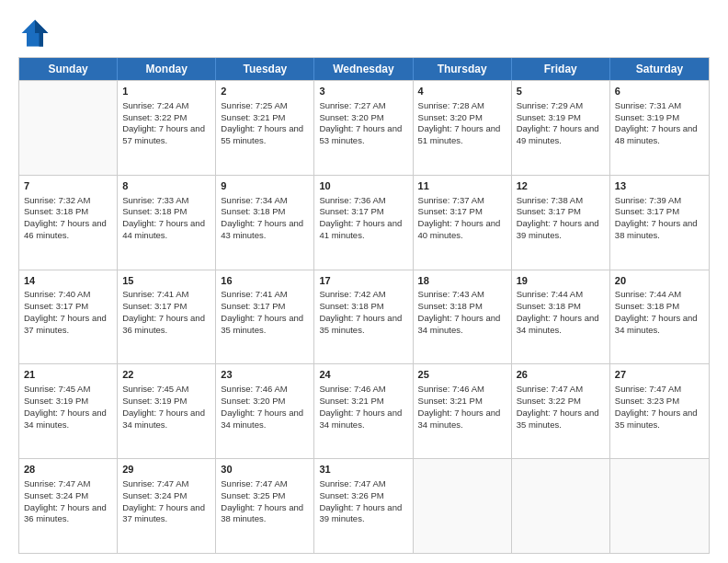  What do you see at coordinates (561, 186) in the screenshot?
I see `day-number: 12` at bounding box center [561, 186].